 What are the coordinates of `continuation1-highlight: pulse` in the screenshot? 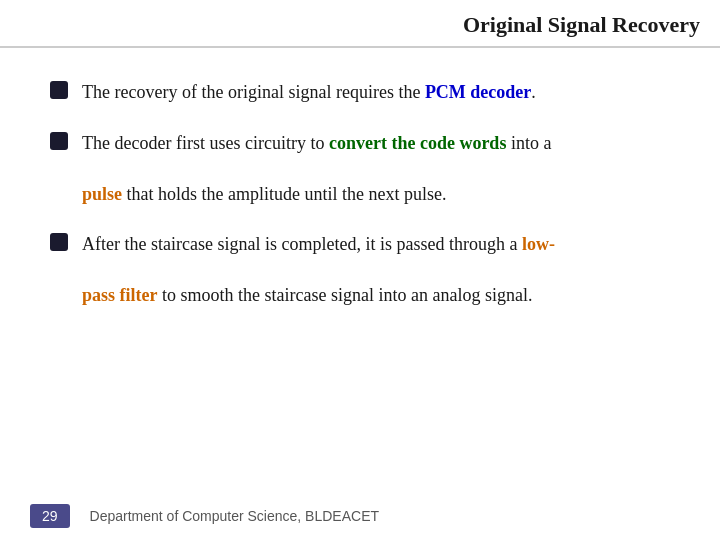 It's located at (102, 194).